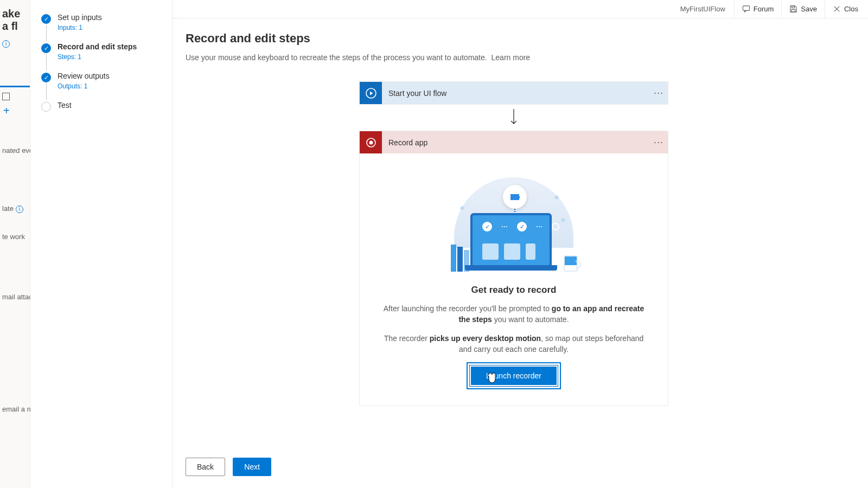  What do you see at coordinates (111, 76) in the screenshot?
I see `step-title: Review outputs` at bounding box center [111, 76].